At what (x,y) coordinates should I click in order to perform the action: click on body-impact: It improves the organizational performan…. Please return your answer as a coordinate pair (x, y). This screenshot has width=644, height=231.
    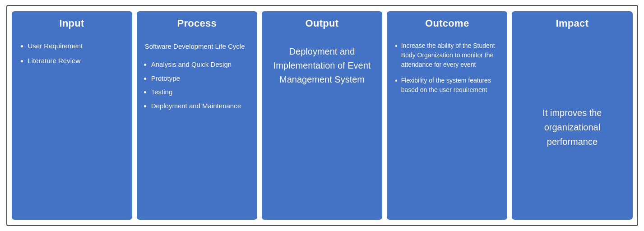
    Looking at the image, I should click on (572, 127).